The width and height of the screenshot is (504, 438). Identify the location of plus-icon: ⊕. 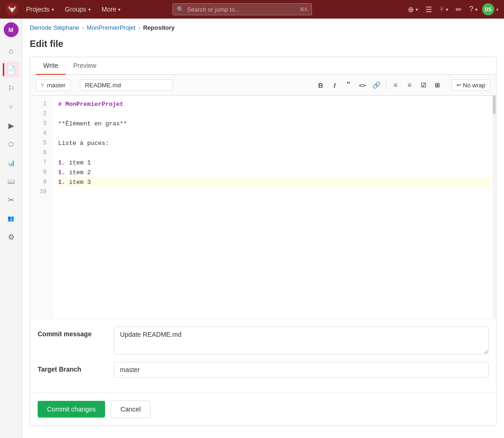
(411, 9).